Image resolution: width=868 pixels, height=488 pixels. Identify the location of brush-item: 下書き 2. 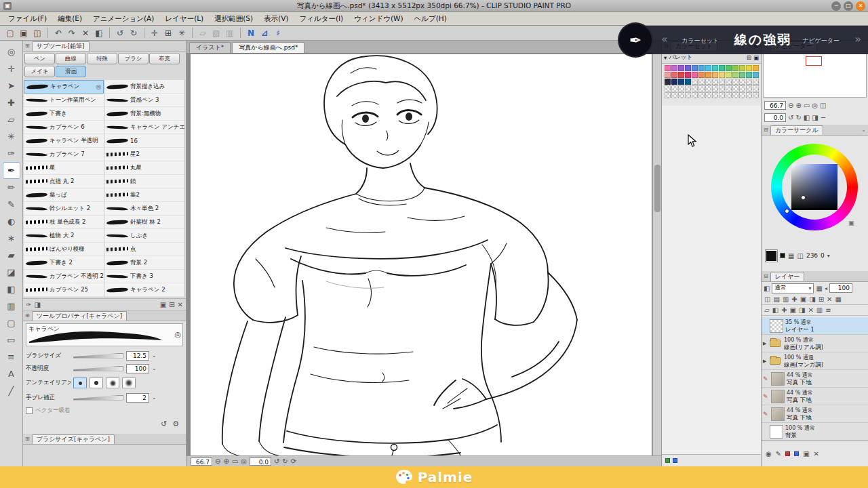
(64, 263).